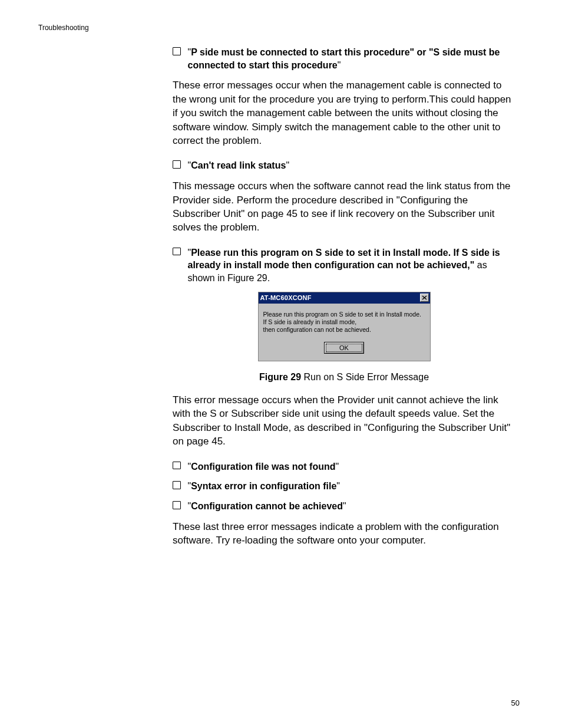 The height and width of the screenshot is (728, 562). Describe the element at coordinates (264, 486) in the screenshot. I see `error-message-title: Syntax error in configuration file` at that location.